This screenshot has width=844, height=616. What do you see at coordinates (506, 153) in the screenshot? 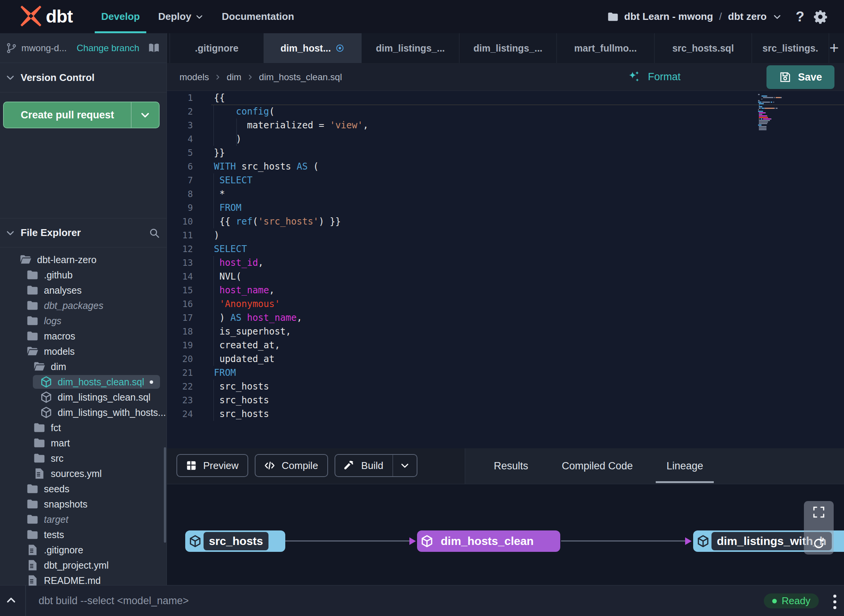
I see `code-line: 5}}` at bounding box center [506, 153].